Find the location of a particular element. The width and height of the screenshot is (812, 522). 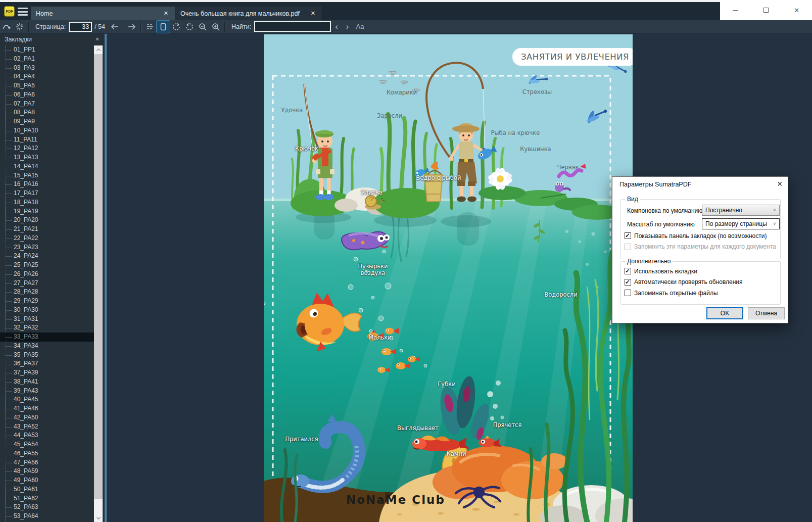

scroll-down-icon is located at coordinates (98, 517).